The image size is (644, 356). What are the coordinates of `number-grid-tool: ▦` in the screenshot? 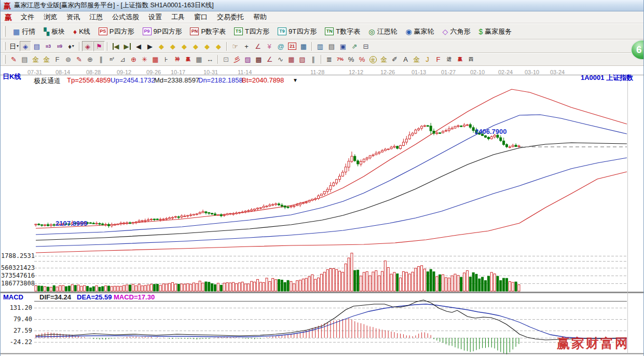 It's located at (199, 59).